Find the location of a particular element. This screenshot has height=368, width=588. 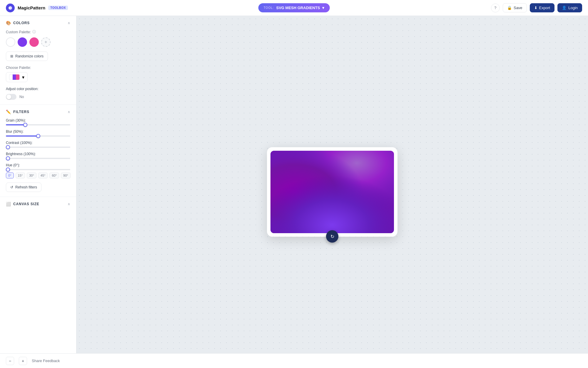

toolbox-badge: TOOLBOX is located at coordinates (58, 8).